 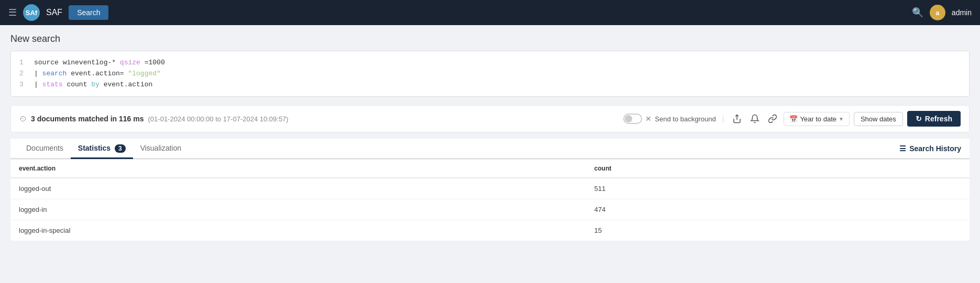 I want to click on cell-count: 15, so click(x=778, y=231).